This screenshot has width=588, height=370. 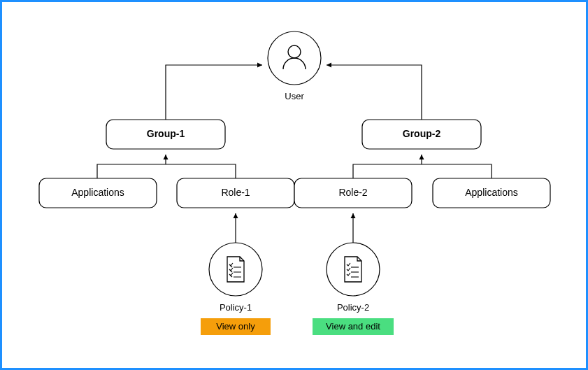 I want to click on group2-node: Group-2, so click(x=422, y=134).